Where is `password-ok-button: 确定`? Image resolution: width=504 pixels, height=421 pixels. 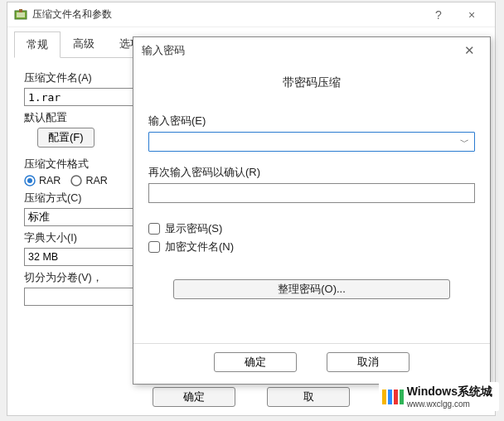 password-ok-button: 确定 is located at coordinates (255, 362).